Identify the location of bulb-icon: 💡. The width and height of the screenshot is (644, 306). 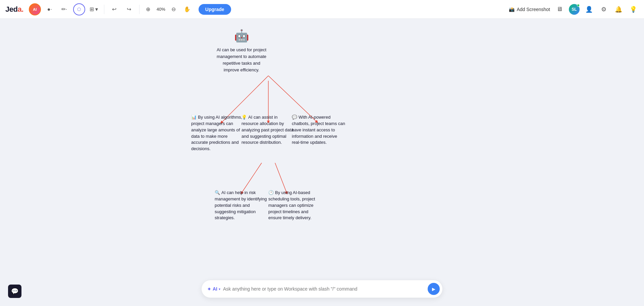
(633, 9).